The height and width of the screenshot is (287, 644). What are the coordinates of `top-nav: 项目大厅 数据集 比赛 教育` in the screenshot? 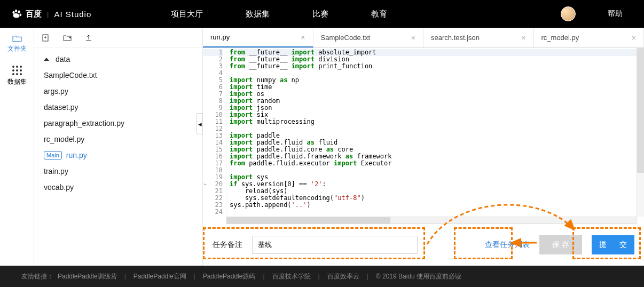 It's located at (358, 14).